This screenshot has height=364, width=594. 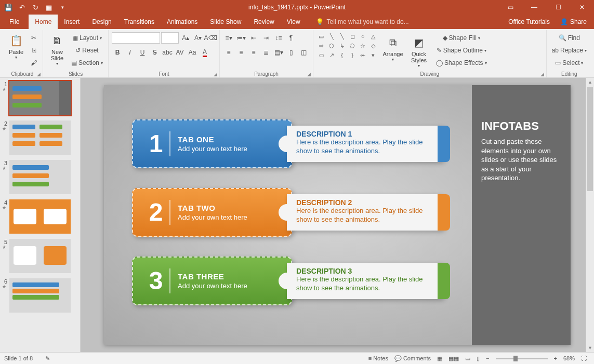 What do you see at coordinates (229, 38) in the screenshot?
I see `bullets-icon: ≡▾` at bounding box center [229, 38].